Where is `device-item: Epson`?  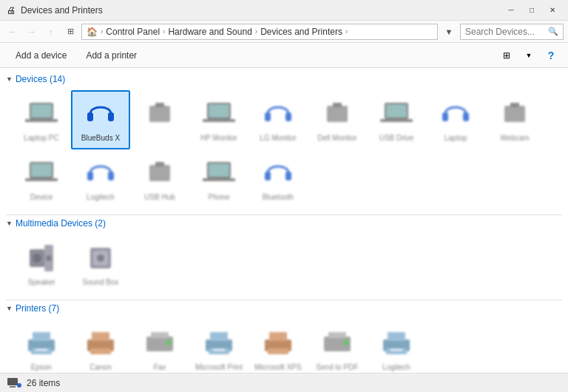 device-item: Epson is located at coordinates (41, 346).